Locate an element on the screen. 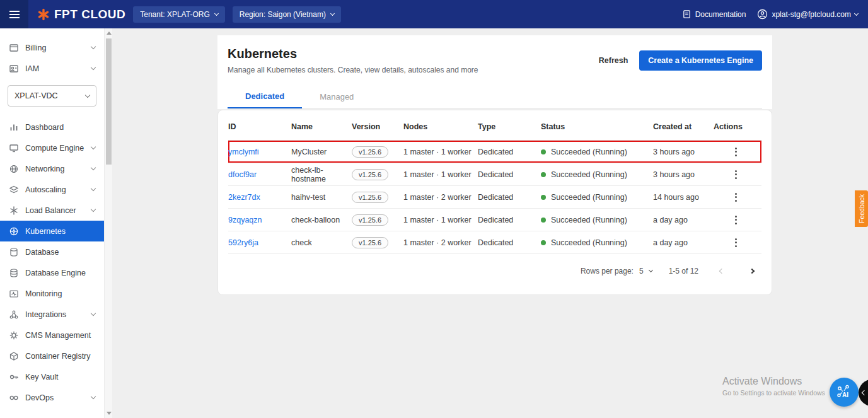 The height and width of the screenshot is (418, 868). sidebar-item-devops: DevOps is located at coordinates (52, 397).